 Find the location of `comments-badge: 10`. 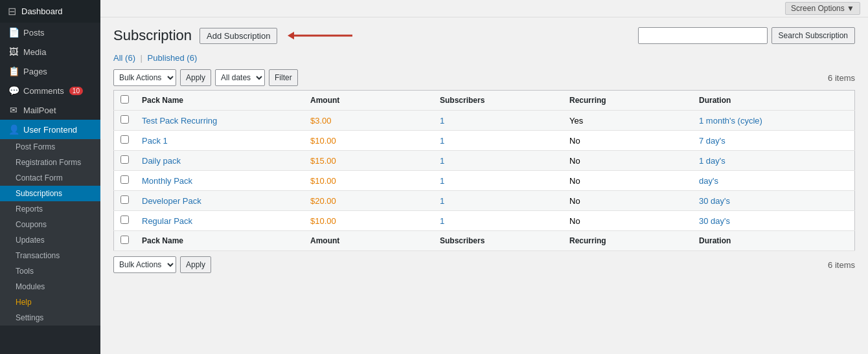

comments-badge: 10 is located at coordinates (76, 91).